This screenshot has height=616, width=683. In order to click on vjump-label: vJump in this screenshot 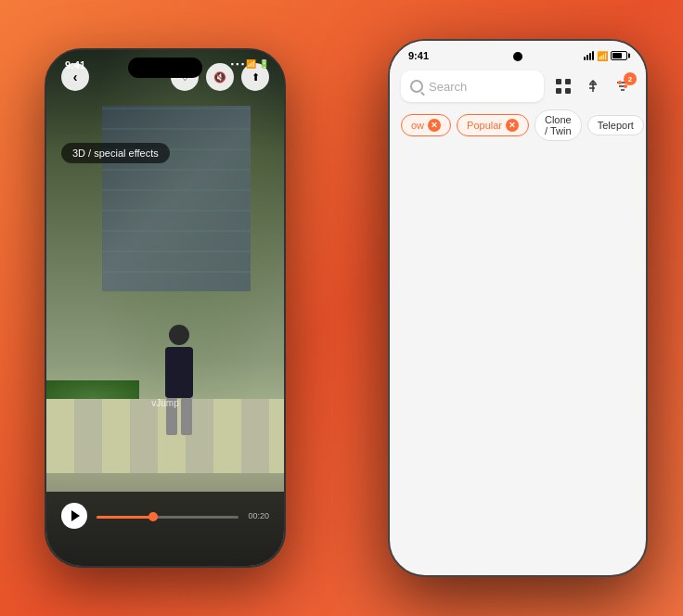, I will do `click(165, 403)`.